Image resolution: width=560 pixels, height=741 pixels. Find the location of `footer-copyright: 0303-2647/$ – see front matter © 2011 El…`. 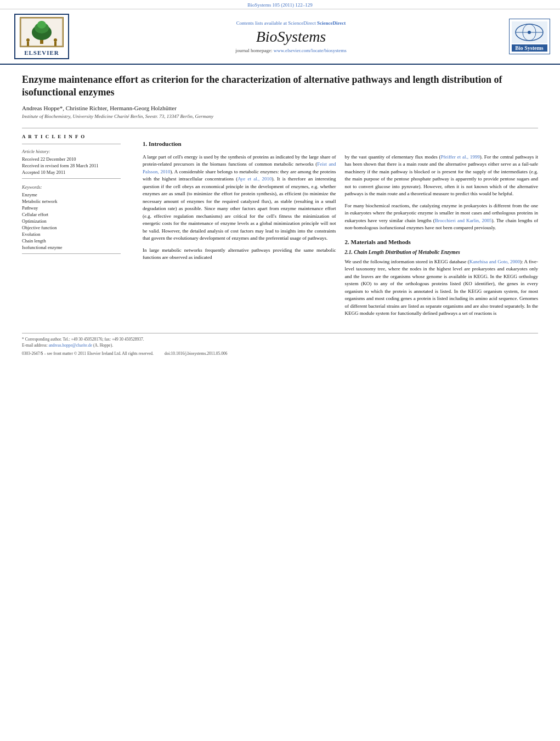

footer-copyright: 0303-2647/$ – see front matter © 2011 El… is located at coordinates (88, 353).